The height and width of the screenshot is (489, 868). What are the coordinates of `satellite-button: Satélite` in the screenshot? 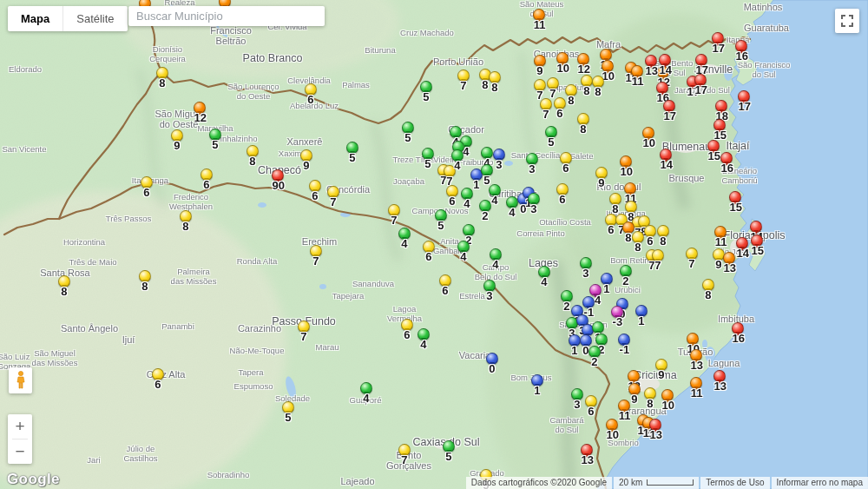 It's located at (95, 19).